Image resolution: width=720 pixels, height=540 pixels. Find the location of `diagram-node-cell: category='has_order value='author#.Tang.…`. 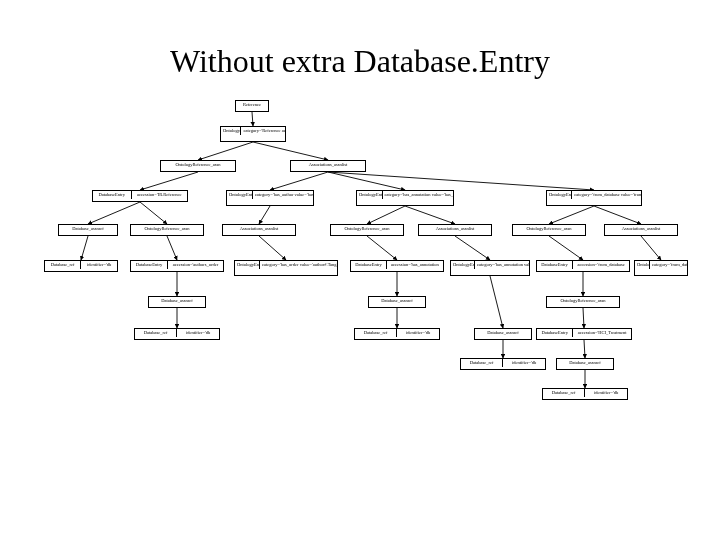

diagram-node-cell: category='has_order value='author#.Tang.… is located at coordinates (298, 265).